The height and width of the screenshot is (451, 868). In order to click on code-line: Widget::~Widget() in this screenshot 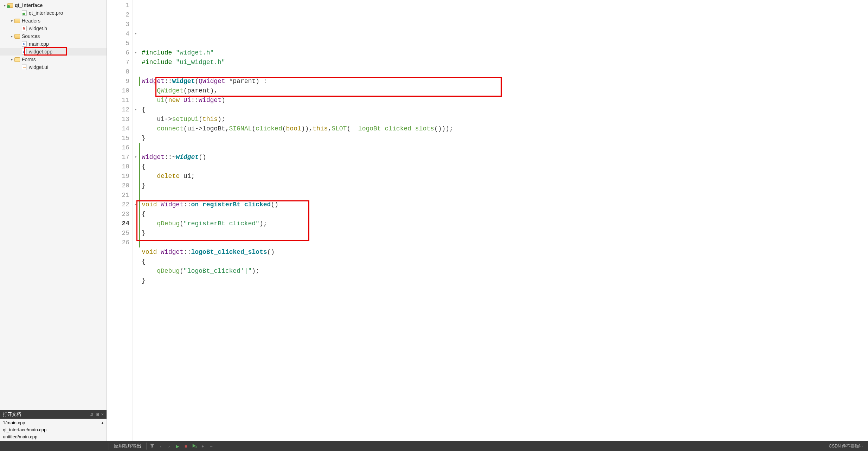, I will do `click(505, 157)`.